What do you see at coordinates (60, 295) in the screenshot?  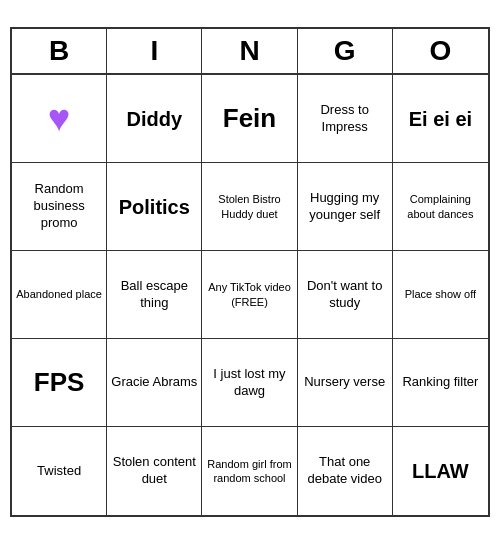 I see `bingo-cell-10: Abandoned place` at bounding box center [60, 295].